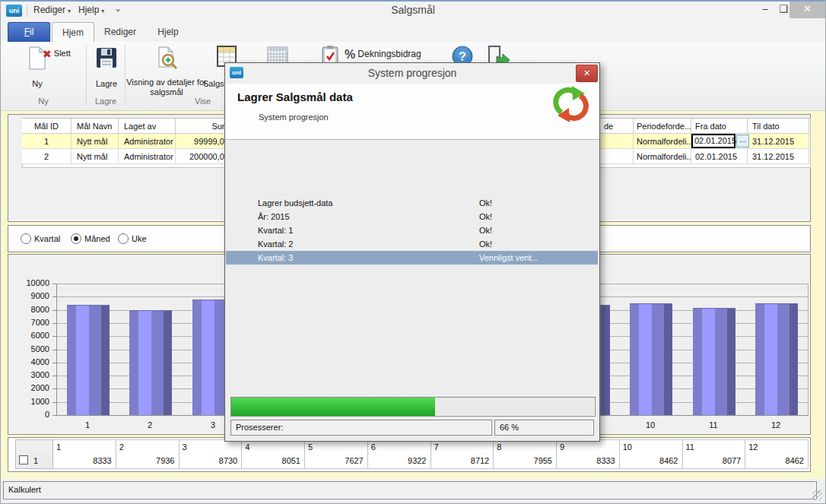 The image size is (826, 504). I want to click on step-label: Lagrer budsjett-data, so click(295, 203).